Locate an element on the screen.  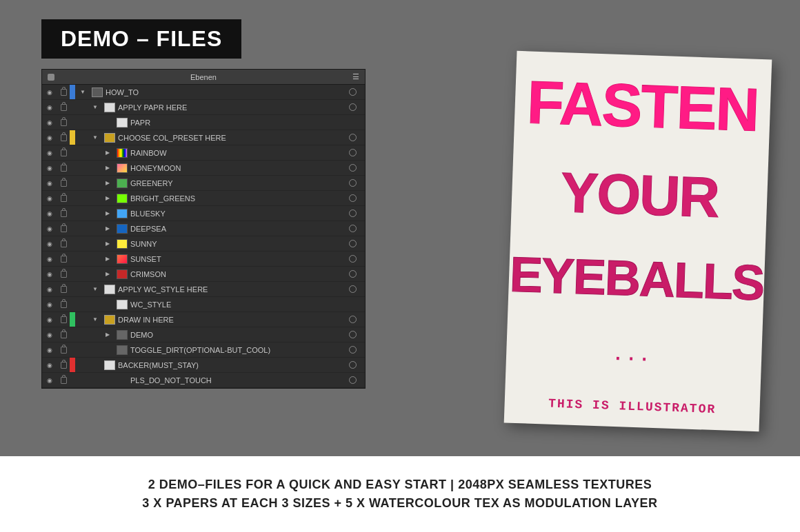
layer-color-bar is located at coordinates (72, 320).